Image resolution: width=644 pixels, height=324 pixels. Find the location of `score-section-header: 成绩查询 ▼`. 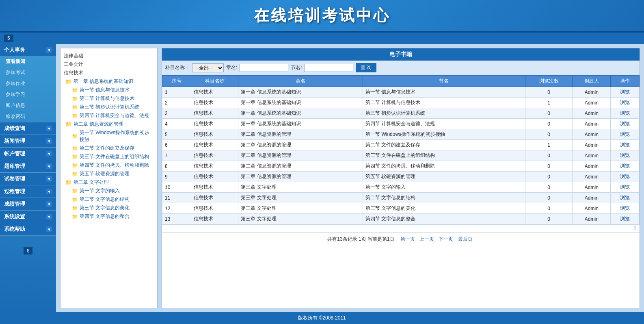

score-section-header: 成绩查询 ▼ is located at coordinates (28, 128).